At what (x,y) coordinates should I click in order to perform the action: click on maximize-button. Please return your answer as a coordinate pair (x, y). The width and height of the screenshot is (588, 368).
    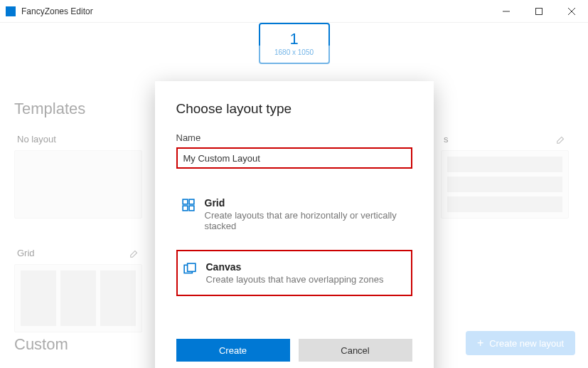
    Looking at the image, I should click on (539, 11).